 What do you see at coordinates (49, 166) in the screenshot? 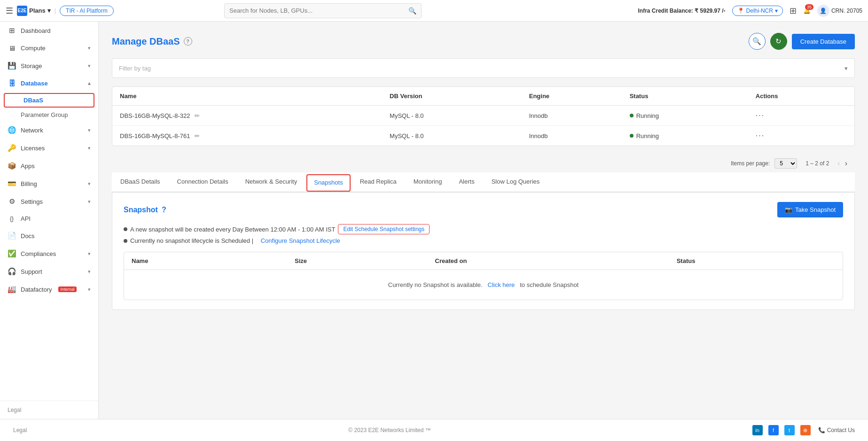
I see `sidebar-item-apps: 📦 Apps` at bounding box center [49, 166].